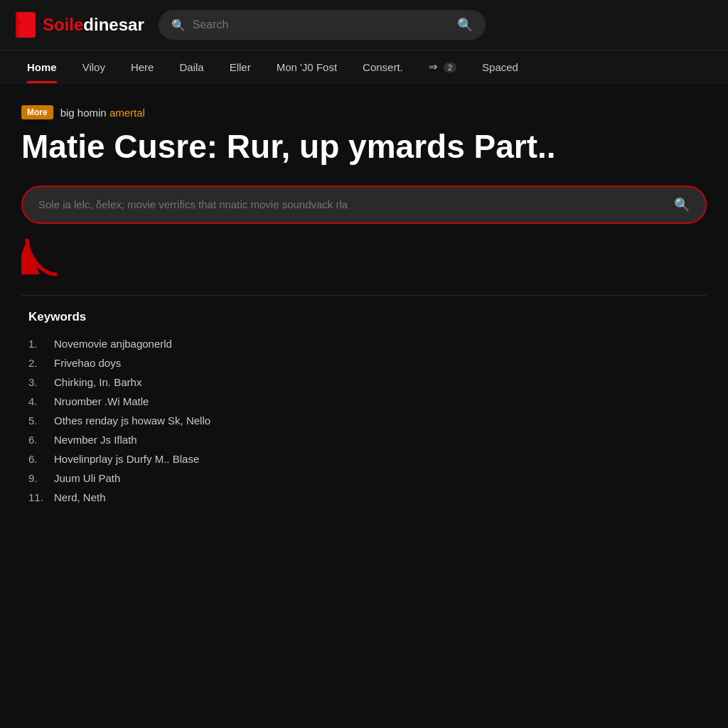 Image resolution: width=728 pixels, height=728 pixels. I want to click on keyword-text: Nruomber .Wi Matle, so click(101, 401).